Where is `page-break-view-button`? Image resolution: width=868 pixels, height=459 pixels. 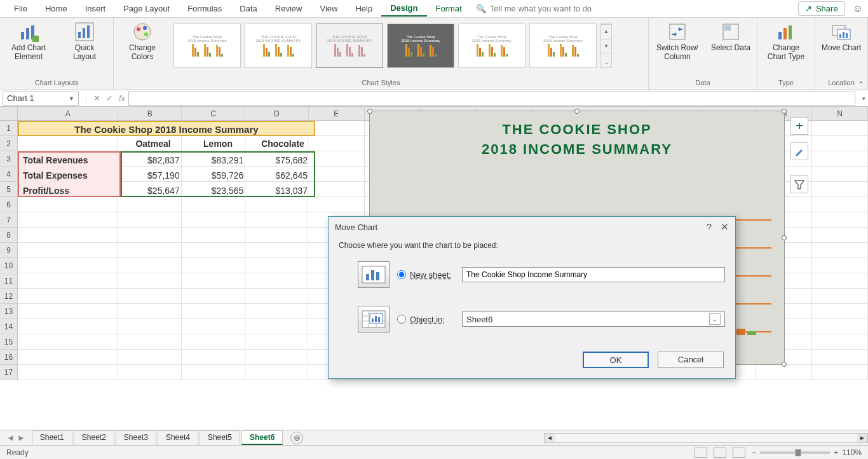
page-break-view-button is located at coordinates (739, 453).